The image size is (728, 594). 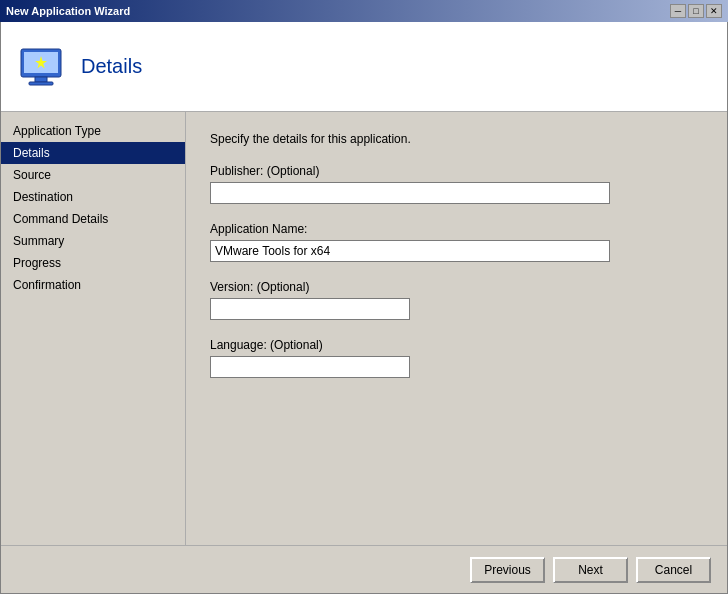 What do you see at coordinates (456, 242) in the screenshot?
I see `app-name-field-group: Application Name:` at bounding box center [456, 242].